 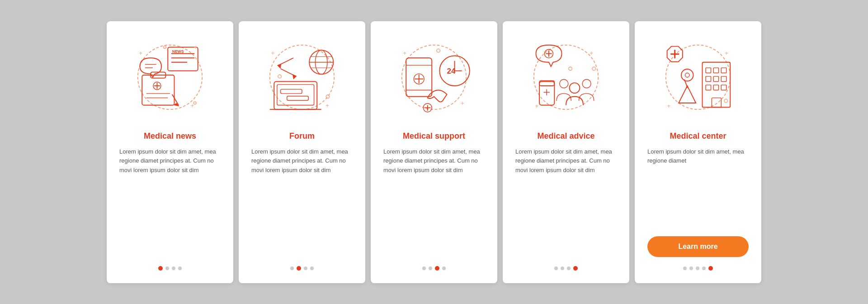 What do you see at coordinates (302, 77) in the screenshot?
I see `icon-forum: + +` at bounding box center [302, 77].